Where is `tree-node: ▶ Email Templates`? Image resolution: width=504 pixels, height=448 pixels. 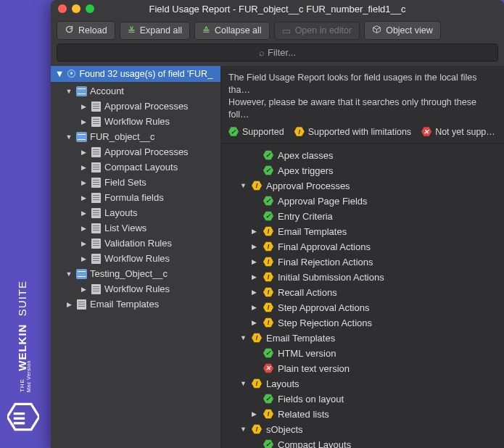
tree-node: ▶ Email Templates is located at coordinates (136, 304).